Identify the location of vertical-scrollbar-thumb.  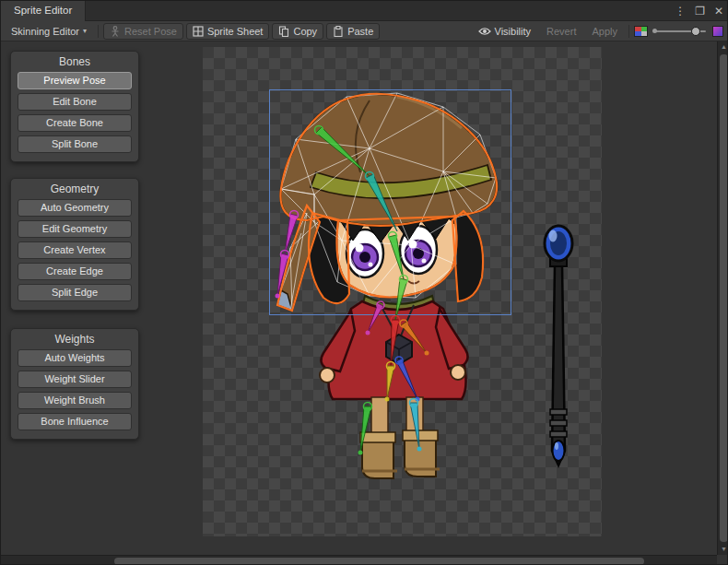
(724, 299).